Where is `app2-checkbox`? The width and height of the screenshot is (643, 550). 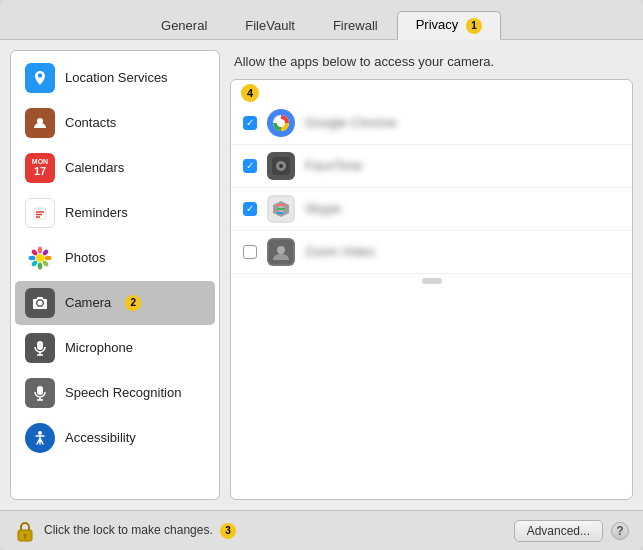 app2-checkbox is located at coordinates (250, 166).